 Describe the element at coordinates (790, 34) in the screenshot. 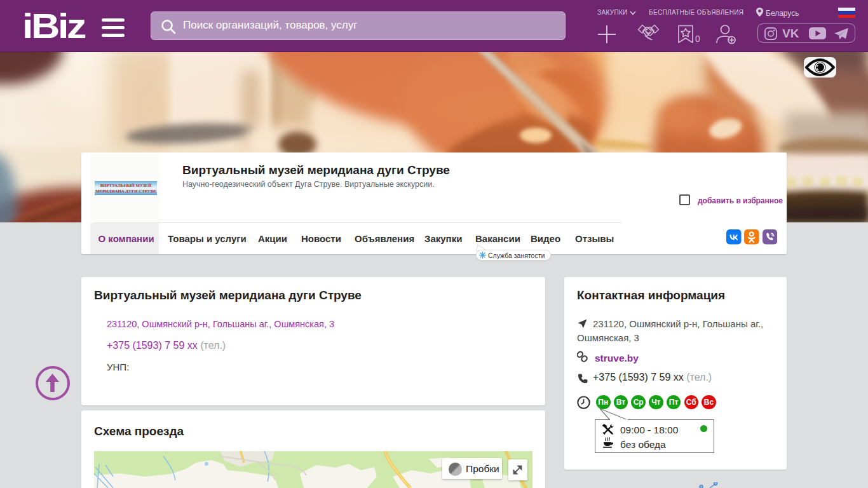

I see `svg-text: VK` at that location.